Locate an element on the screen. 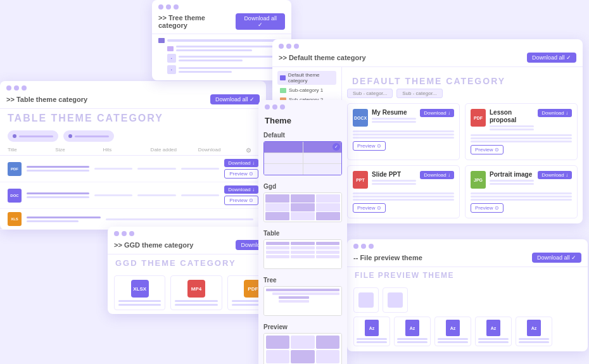 The image size is (589, 364). theme-option-label-table: Table is located at coordinates (303, 233).